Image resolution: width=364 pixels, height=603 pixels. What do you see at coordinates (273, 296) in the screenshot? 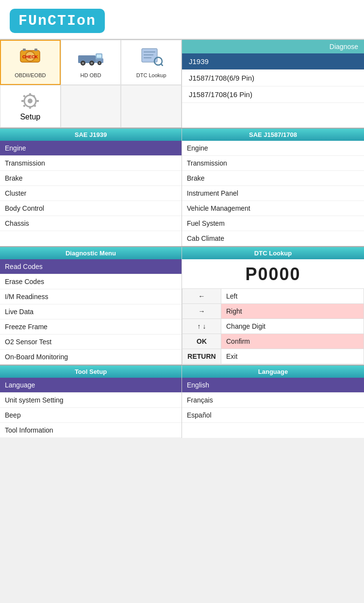
I see `dtc-key-row-0: ← Left` at bounding box center [273, 296].